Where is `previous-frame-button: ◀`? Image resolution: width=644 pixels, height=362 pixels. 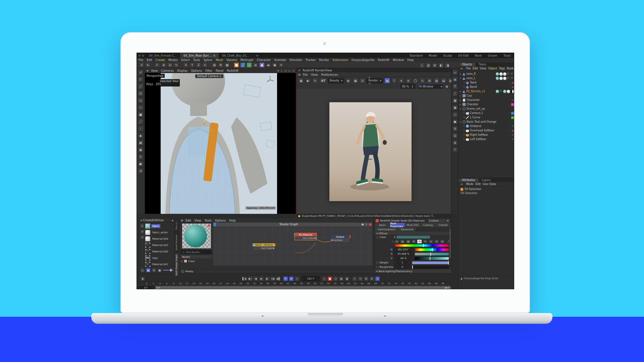
previous-frame-button: ◀ is located at coordinates (256, 279).